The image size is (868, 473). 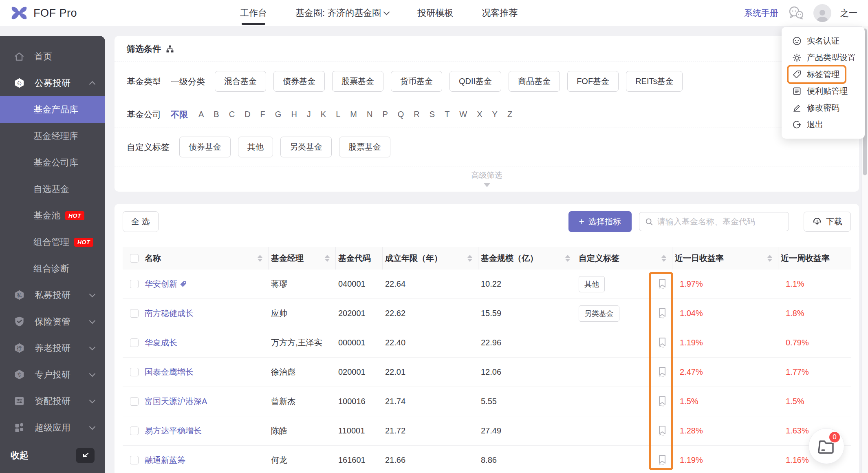 I want to click on sidebar-item-asset-allocation-research: 资配投研, so click(x=53, y=401).